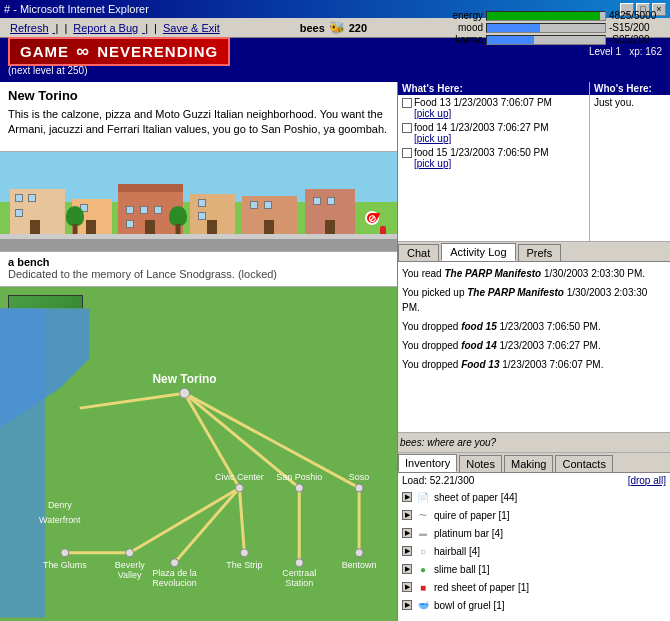 The height and width of the screenshot is (621, 670). Describe the element at coordinates (534, 480) in the screenshot. I see `load-info: Load: 52.21/300 [drop all]` at that location.